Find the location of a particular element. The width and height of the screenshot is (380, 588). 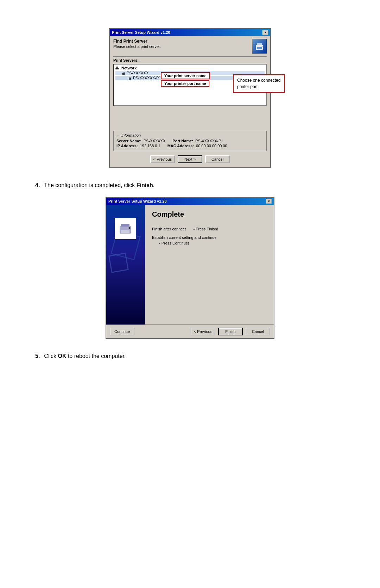

continue-button: Continue is located at coordinates (122, 332).